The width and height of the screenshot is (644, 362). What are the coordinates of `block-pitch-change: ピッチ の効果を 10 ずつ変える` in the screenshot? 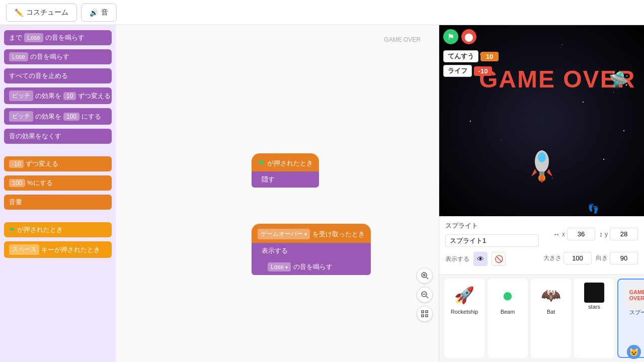 It's located at (58, 96).